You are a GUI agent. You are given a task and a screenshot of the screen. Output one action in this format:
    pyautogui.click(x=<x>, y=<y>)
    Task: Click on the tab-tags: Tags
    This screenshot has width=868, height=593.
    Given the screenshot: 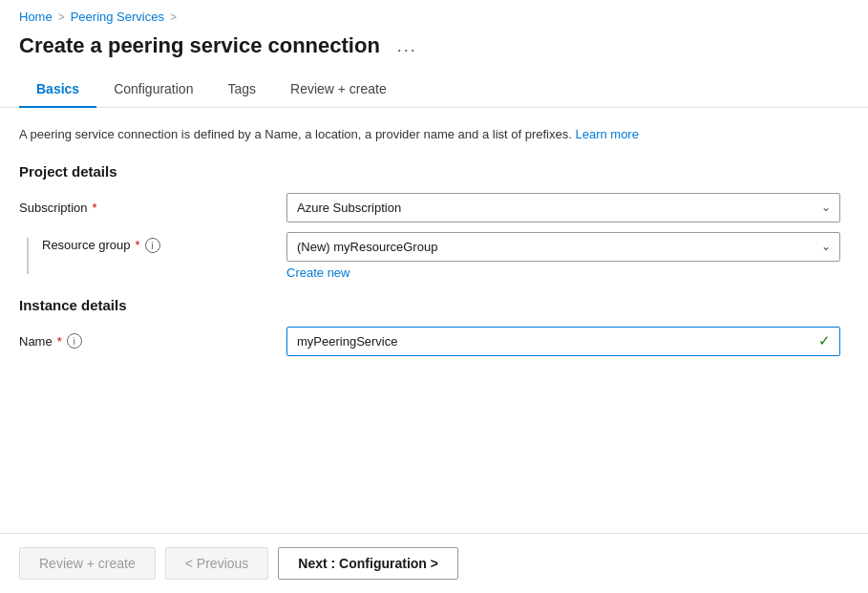 What is the action you would take?
    pyautogui.click(x=242, y=90)
    